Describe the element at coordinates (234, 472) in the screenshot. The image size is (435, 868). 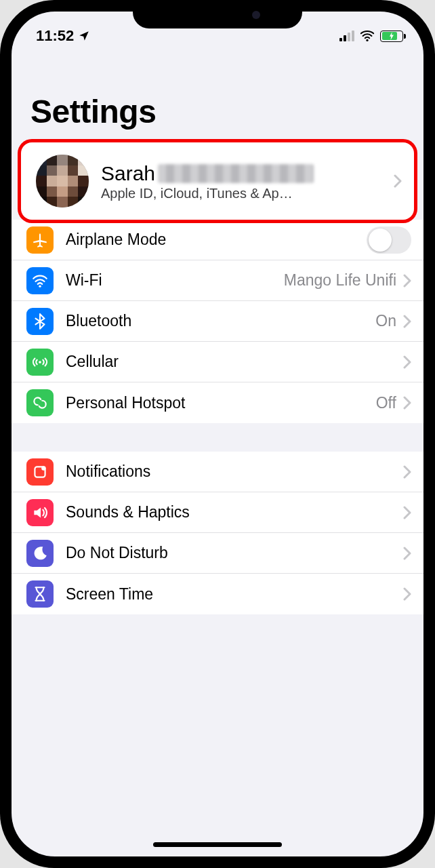
I see `row-label: Notifications` at that location.